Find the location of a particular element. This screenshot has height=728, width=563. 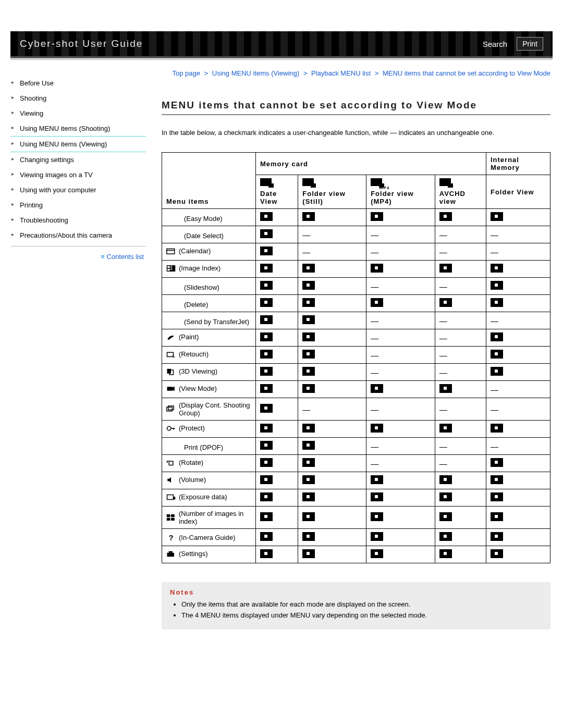

menu-item-cell: (View Mode) is located at coordinates (209, 390).